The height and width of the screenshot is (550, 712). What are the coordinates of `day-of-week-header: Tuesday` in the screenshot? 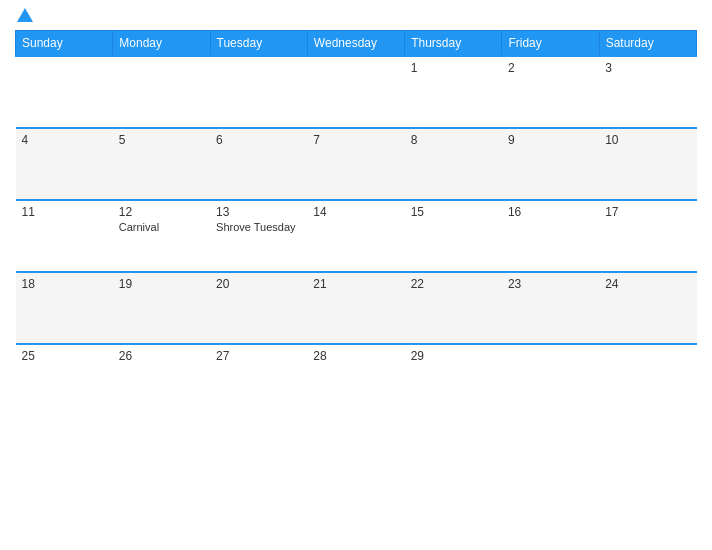 It's located at (258, 44).